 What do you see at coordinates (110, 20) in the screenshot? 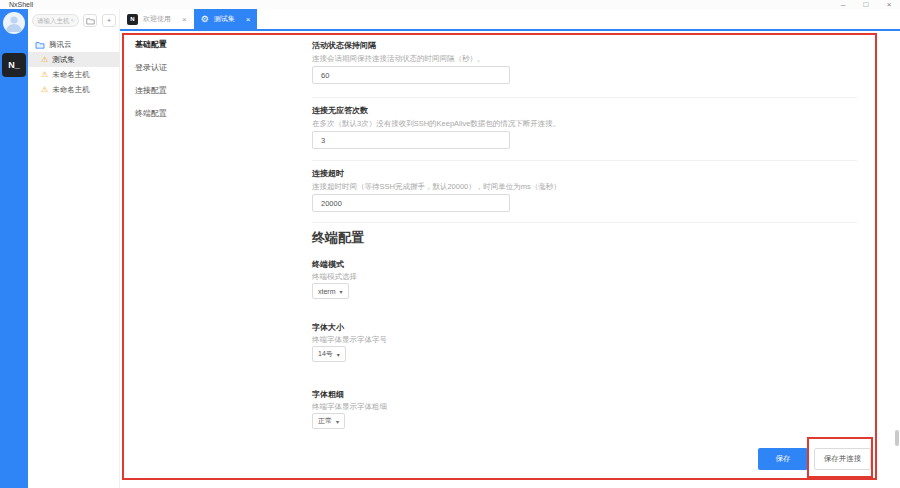
I see `plus-icon: +` at bounding box center [110, 20].